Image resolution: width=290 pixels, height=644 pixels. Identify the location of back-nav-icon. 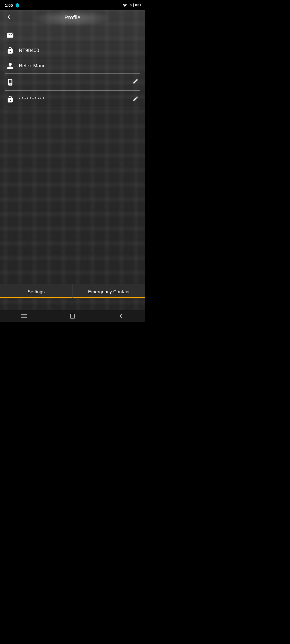
(121, 316).